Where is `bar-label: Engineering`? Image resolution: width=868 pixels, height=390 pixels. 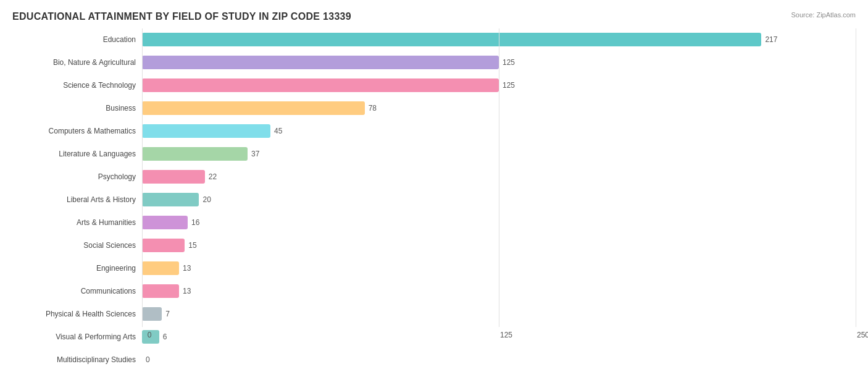 bar-label: Engineering is located at coordinates (77, 268).